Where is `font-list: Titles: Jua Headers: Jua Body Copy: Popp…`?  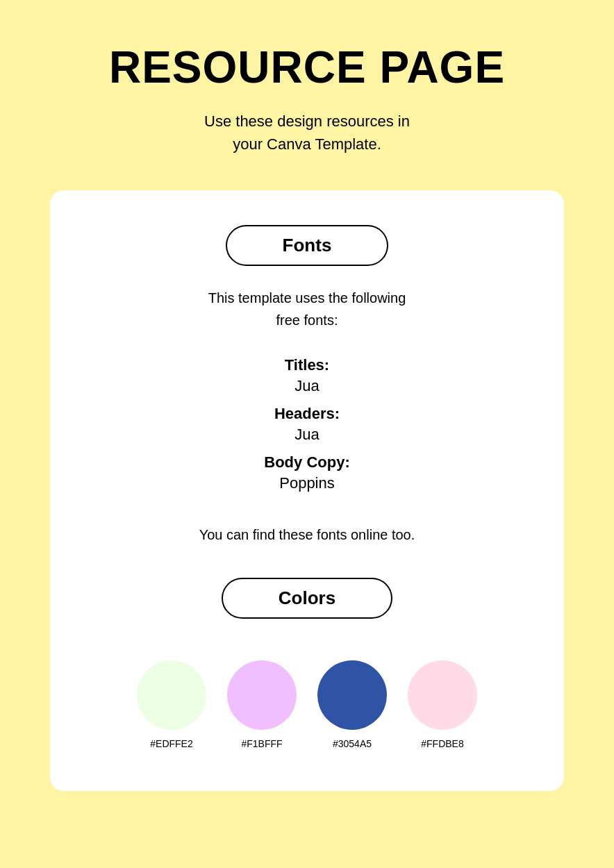 font-list: Titles: Jua Headers: Jua Body Copy: Popp… is located at coordinates (307, 428).